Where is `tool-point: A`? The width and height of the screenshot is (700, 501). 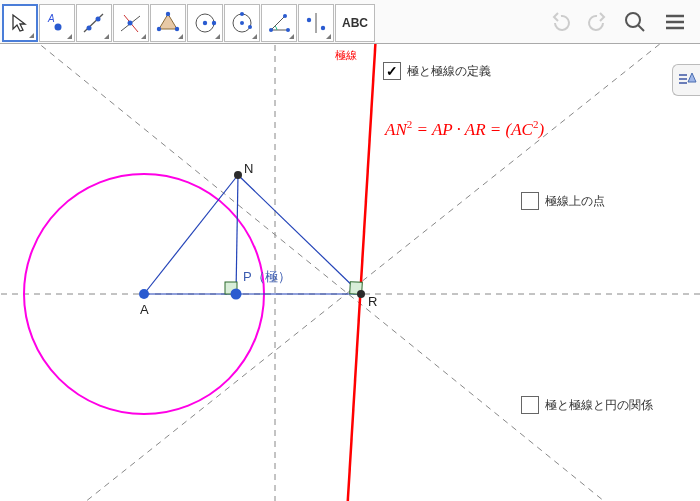
tool-point: A is located at coordinates (57, 23).